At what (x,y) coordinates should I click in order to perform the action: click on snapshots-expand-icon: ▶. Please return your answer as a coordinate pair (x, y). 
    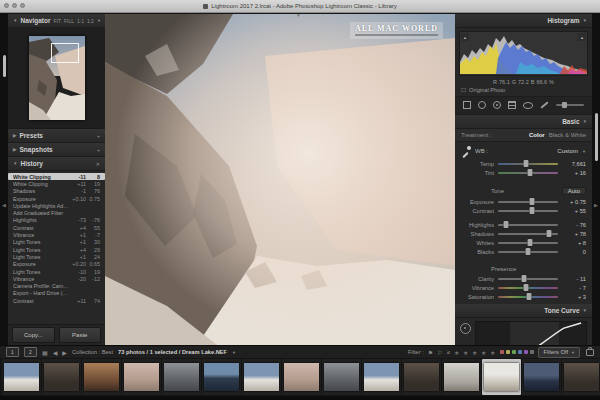
    Looking at the image, I should click on (14, 150).